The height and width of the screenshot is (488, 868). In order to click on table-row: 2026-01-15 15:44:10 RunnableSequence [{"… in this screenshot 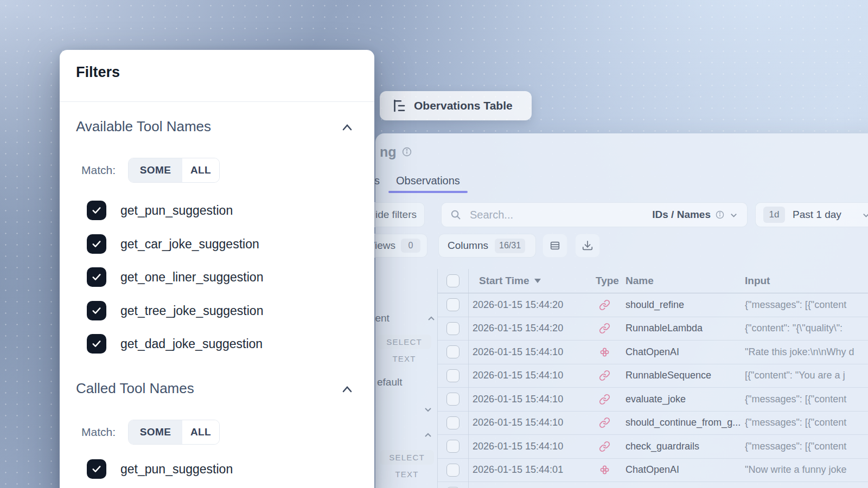, I will do `click(653, 376)`.